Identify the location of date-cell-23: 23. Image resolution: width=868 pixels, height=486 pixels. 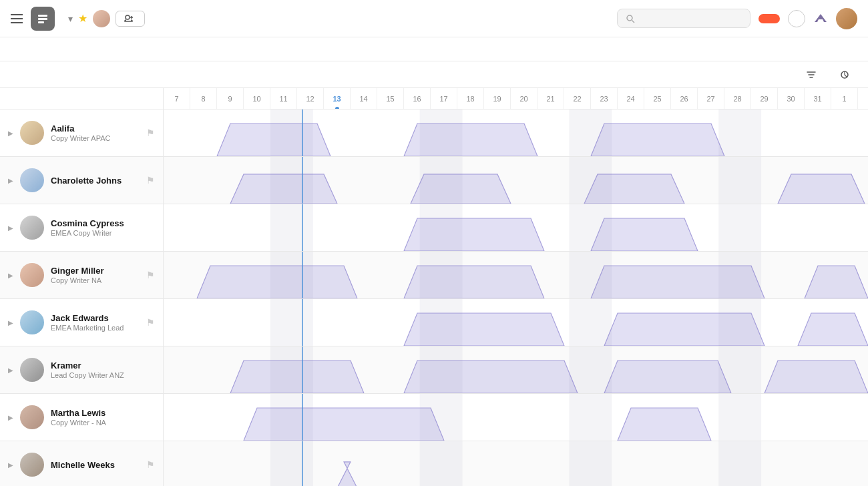
(604, 99).